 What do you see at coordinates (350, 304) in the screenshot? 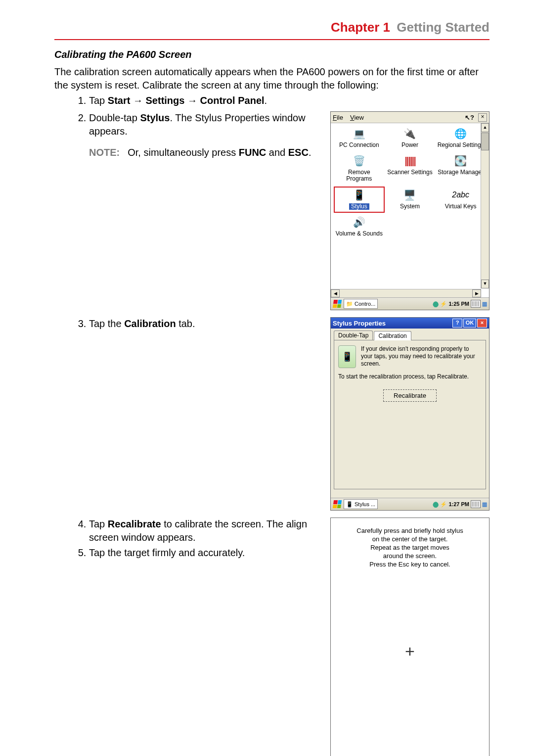
I see `folder-icon: 📁` at bounding box center [350, 304].